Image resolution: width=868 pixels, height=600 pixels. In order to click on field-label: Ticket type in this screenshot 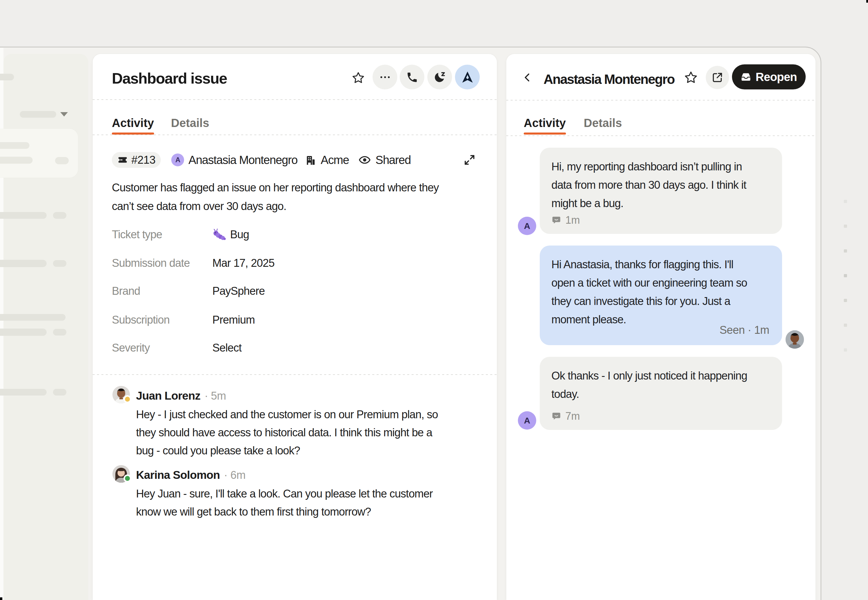, I will do `click(137, 235)`.